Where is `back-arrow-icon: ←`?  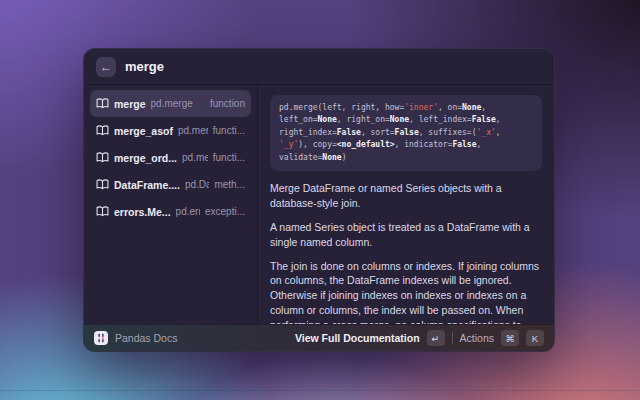 back-arrow-icon: ← is located at coordinates (106, 67).